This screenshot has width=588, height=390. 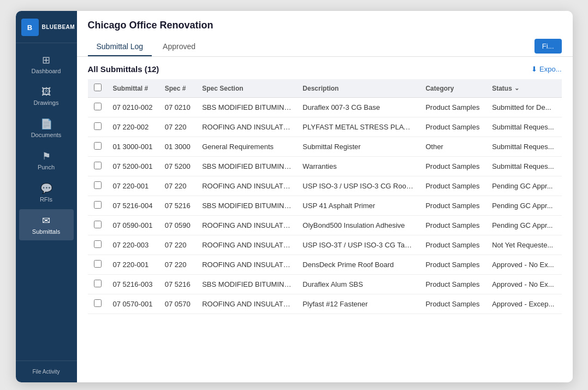 What do you see at coordinates (178, 206) in the screenshot?
I see `row-spec-num: 07 5216` at bounding box center [178, 206].